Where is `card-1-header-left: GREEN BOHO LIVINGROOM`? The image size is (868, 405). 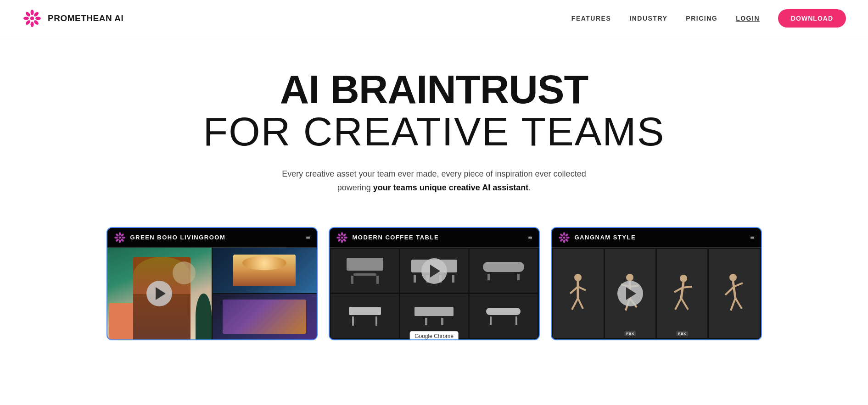
card-1-header-left: GREEN BOHO LIVINGROOM is located at coordinates (170, 238).